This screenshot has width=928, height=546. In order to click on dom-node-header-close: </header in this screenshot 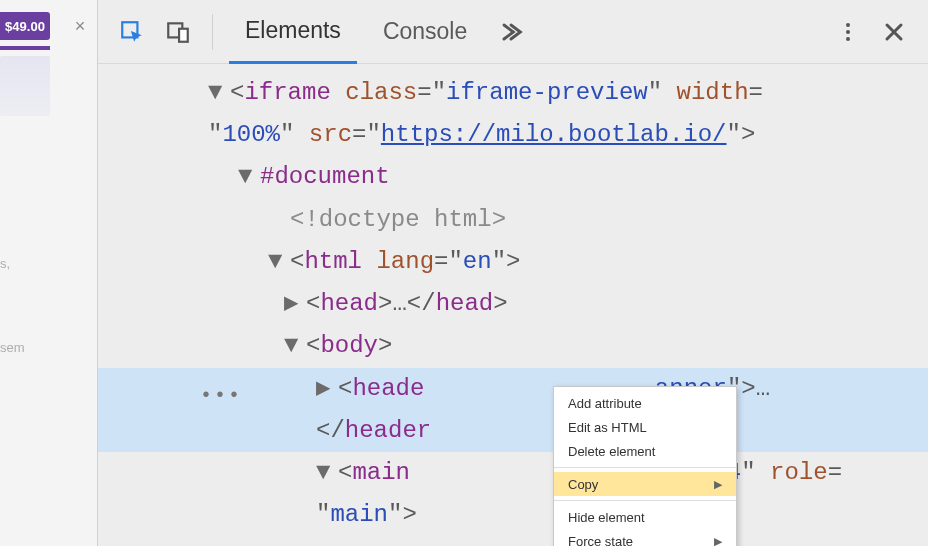, I will do `click(513, 431)`.